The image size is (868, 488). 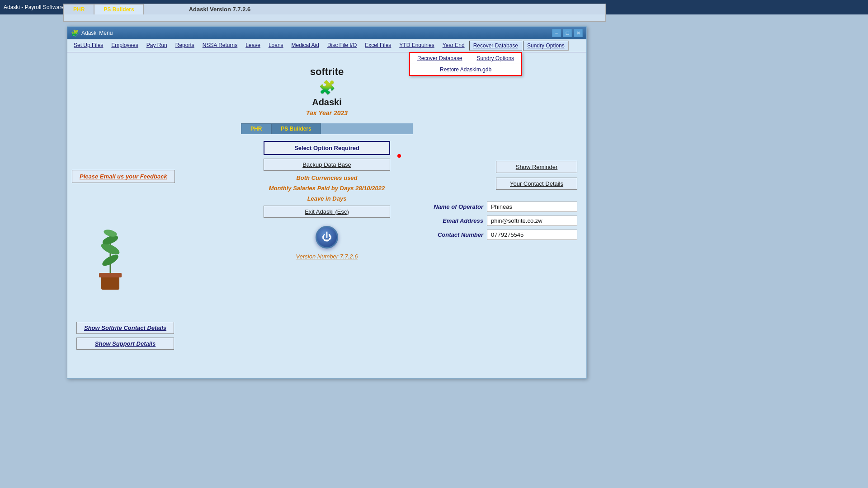 I want to click on operator-email-value: phin@softrite.co.zw, so click(x=532, y=221).